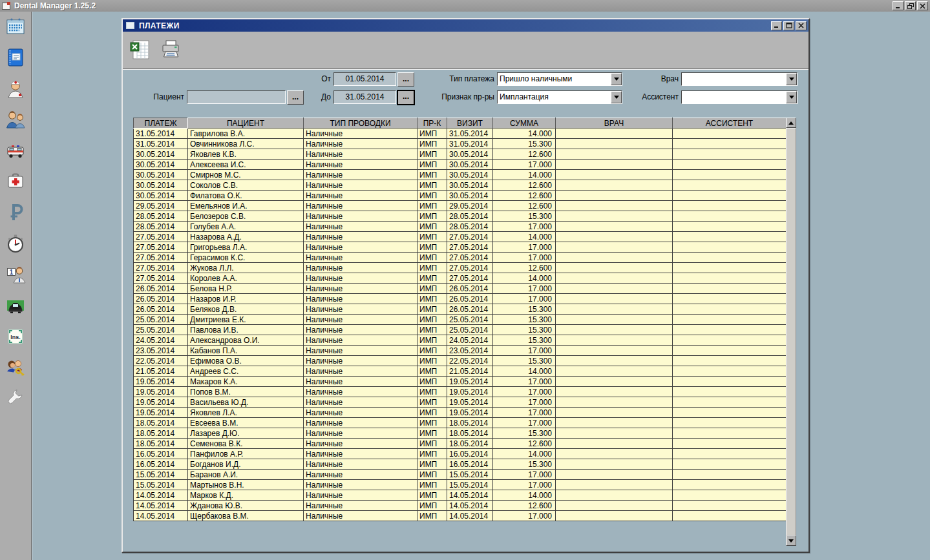 This screenshot has width=930, height=560. I want to click on table-row: 26.05.2014Назаров И.Р.НаличныеИМП26.05.2…, so click(460, 299).